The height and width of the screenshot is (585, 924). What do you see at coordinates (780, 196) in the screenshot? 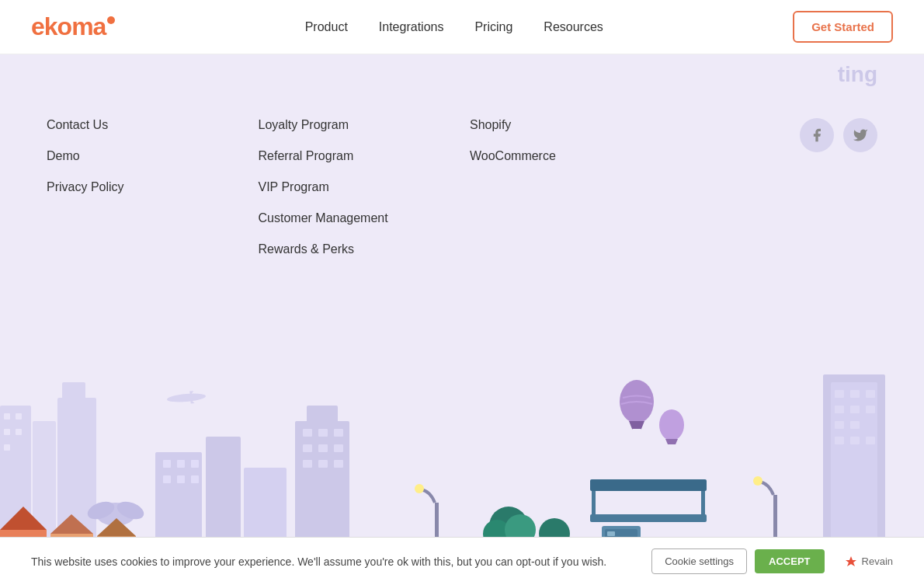
I see `footer-col-social` at bounding box center [780, 196].